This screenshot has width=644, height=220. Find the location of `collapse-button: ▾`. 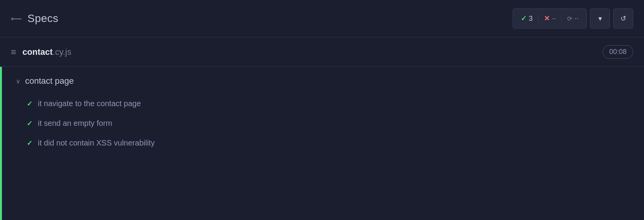

collapse-button: ▾ is located at coordinates (600, 19).